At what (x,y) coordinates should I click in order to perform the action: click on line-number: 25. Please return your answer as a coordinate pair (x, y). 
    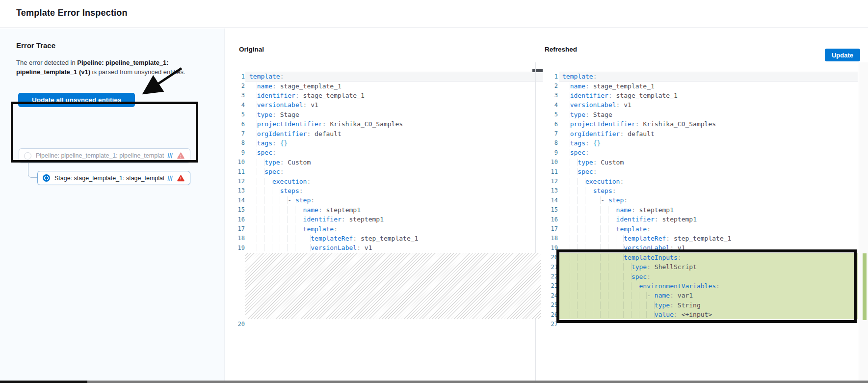
    Looking at the image, I should click on (553, 305).